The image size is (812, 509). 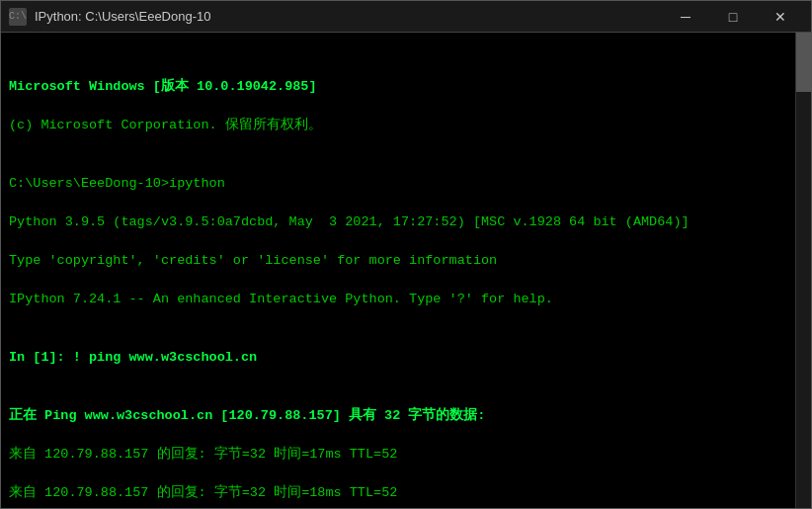 What do you see at coordinates (398, 222) in the screenshot?
I see `terminal-line: Python 3.9.5 (tags/v3.9.5:0a7dcbd, May 3…` at bounding box center [398, 222].